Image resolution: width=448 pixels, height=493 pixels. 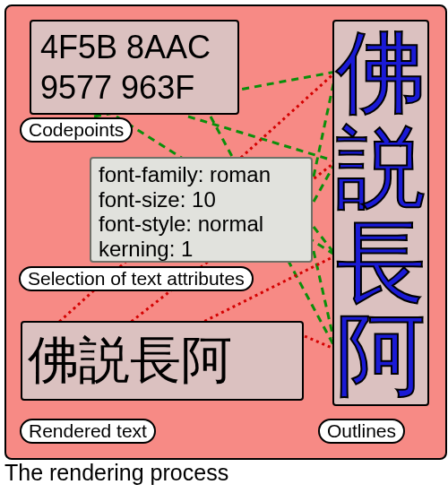 What do you see at coordinates (201, 224) in the screenshot?
I see `attr-line: font-style: normal` at bounding box center [201, 224].